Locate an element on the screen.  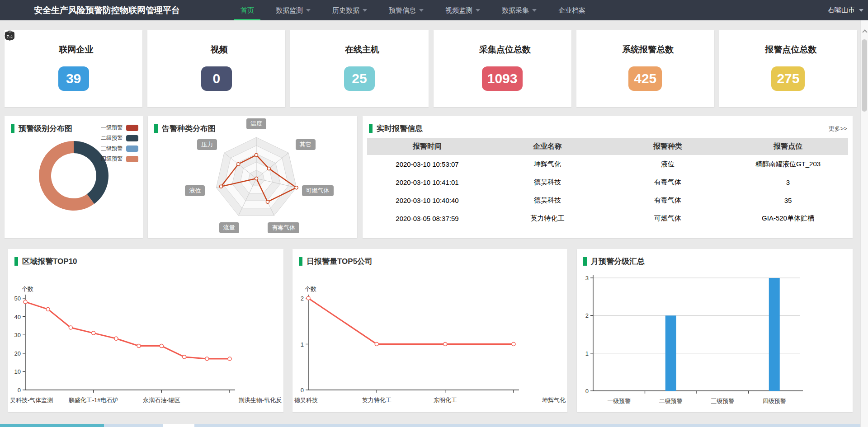
legend-label: 三级预警 is located at coordinates (112, 148).